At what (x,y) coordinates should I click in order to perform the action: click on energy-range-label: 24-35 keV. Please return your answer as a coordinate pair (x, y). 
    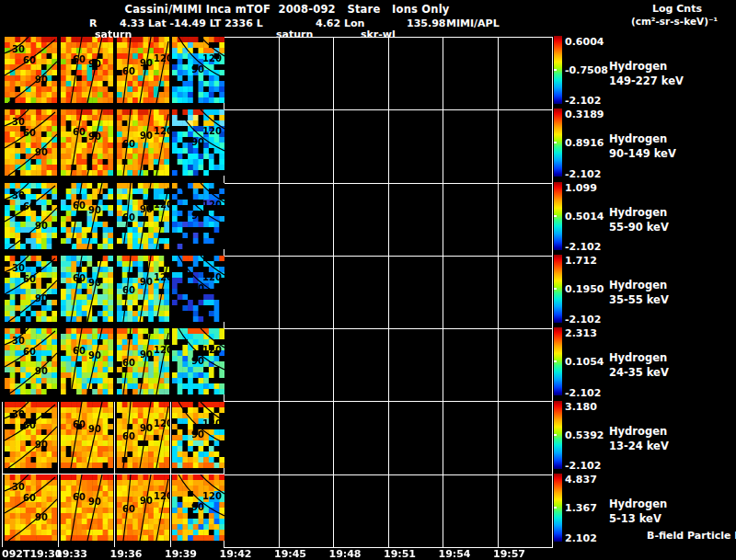
    Looking at the image, I should click on (638, 372).